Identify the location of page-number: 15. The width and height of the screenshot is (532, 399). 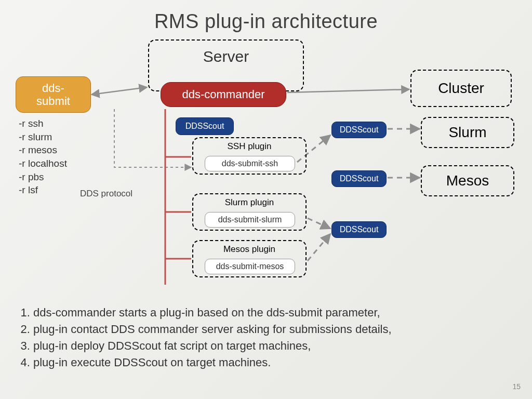
(516, 387).